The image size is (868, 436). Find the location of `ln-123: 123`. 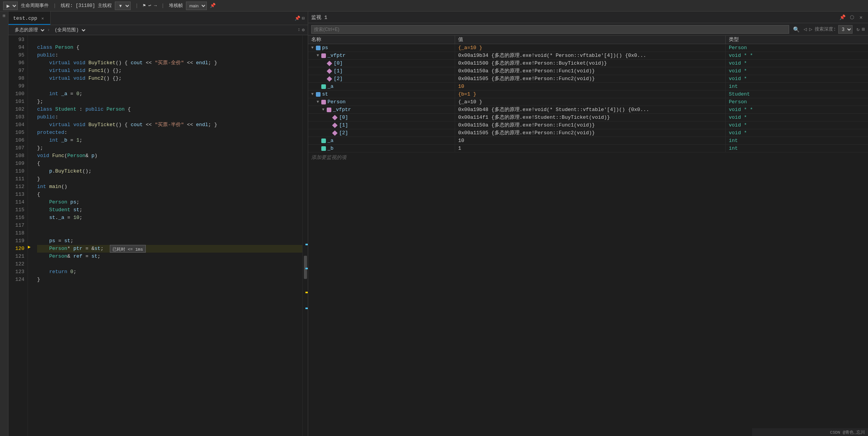

ln-123: 123 is located at coordinates (16, 272).